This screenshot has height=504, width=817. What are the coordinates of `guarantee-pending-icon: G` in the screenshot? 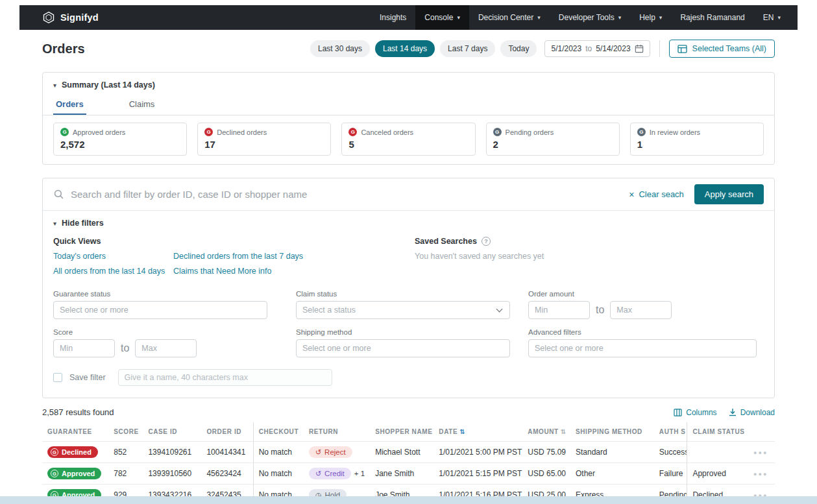 It's located at (497, 132).